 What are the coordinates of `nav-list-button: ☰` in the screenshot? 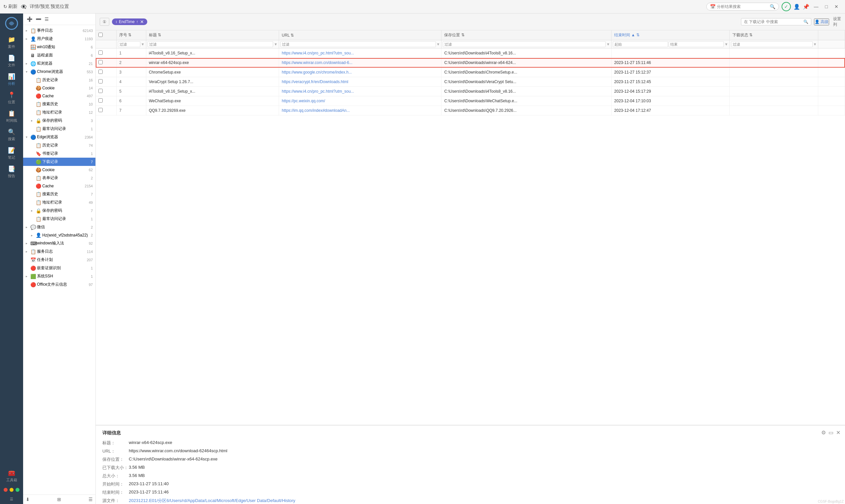 It's located at (47, 19).